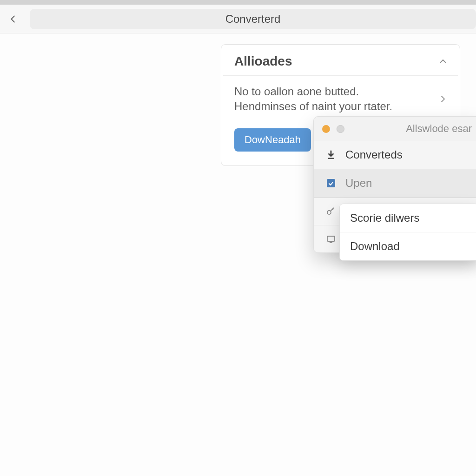  I want to click on popover-row-upen: Upen, so click(395, 183).